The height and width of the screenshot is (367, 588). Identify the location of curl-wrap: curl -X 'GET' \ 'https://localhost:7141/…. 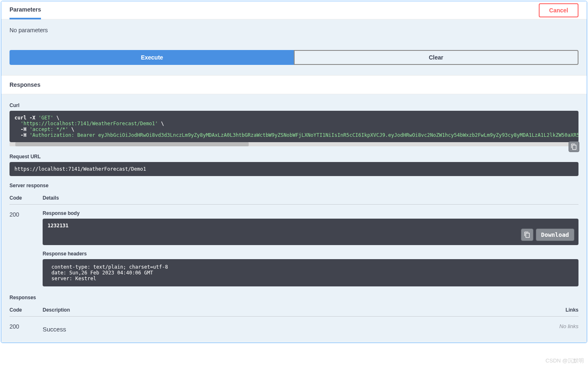
(294, 129).